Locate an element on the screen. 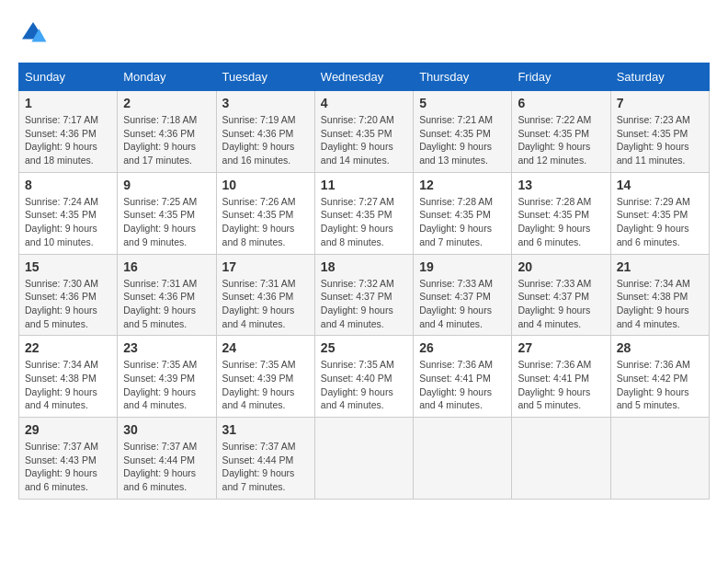 The height and width of the screenshot is (563, 728). table-cell: 6Sunrise: 7:22 AMSunset: 4:35 PMDaylight… is located at coordinates (561, 132).